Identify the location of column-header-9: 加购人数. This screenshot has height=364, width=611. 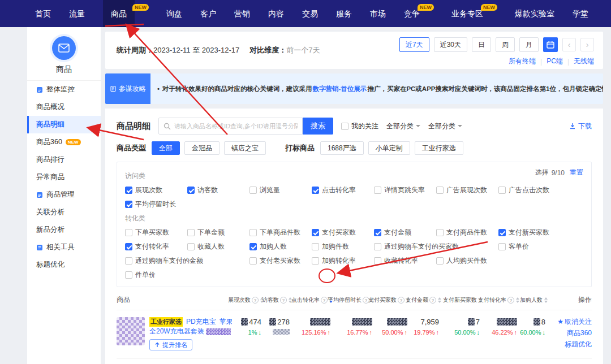
(533, 300).